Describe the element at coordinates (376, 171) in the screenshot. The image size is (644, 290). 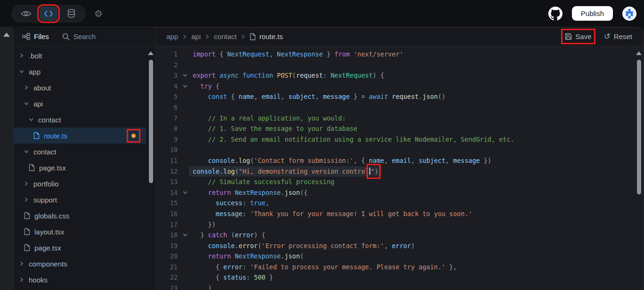
I see `code-token: )` at that location.